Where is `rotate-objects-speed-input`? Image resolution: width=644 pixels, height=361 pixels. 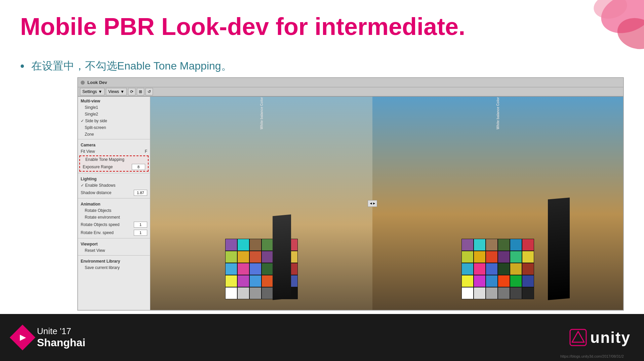
rotate-objects-speed-input is located at coordinates (140, 225).